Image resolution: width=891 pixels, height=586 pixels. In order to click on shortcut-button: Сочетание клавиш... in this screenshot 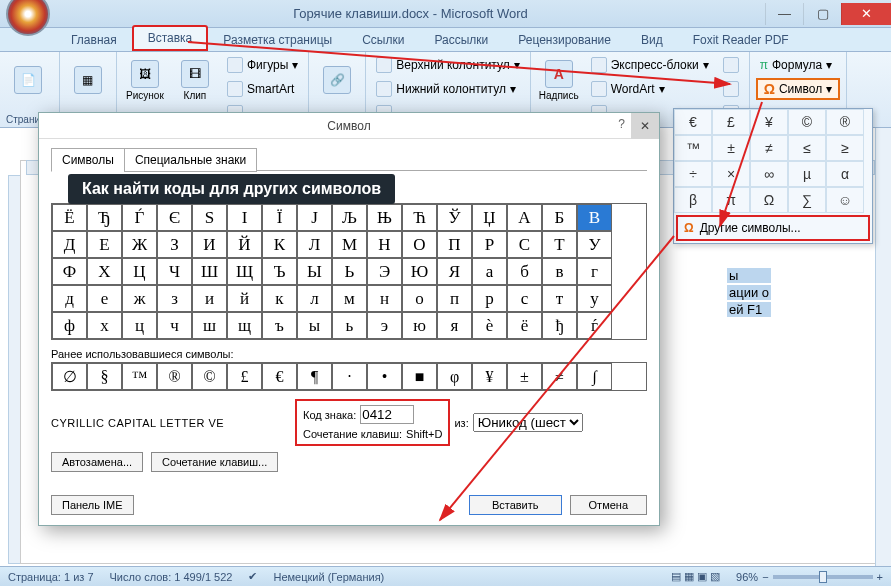, I will do `click(214, 462)`.